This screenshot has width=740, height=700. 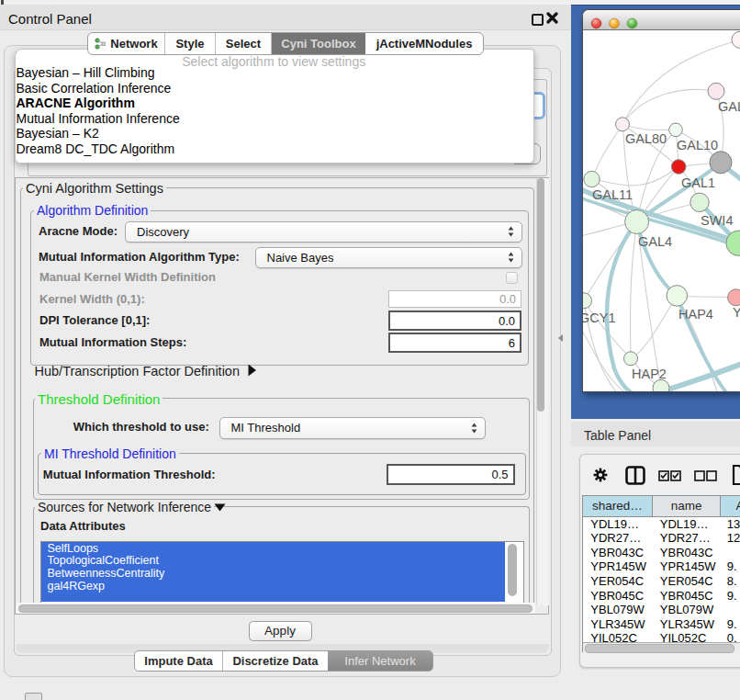 I want to click on svg-text: GAL11, so click(x=612, y=195).